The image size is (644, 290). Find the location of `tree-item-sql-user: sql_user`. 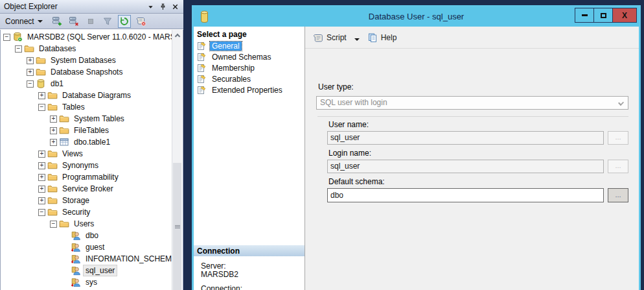

tree-item-sql-user: sql_user is located at coordinates (87, 271).